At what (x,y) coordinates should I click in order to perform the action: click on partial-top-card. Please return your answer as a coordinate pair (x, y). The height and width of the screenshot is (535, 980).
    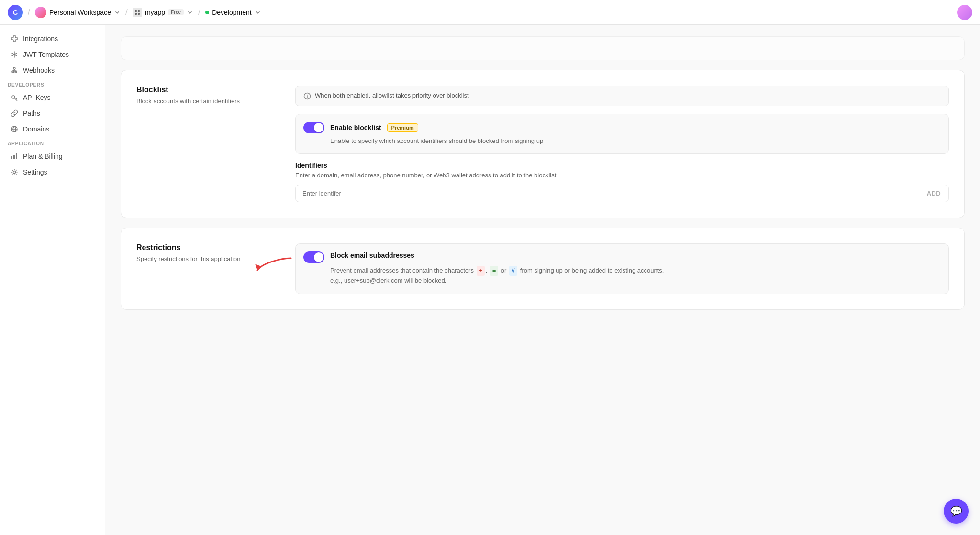
    Looking at the image, I should click on (543, 48).